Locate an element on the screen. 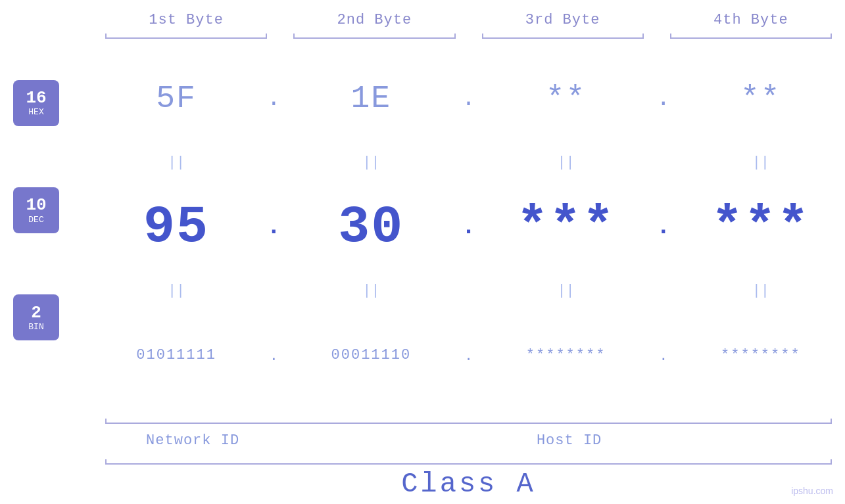 This screenshot has width=845, height=504. bin-number: 2 is located at coordinates (36, 313).